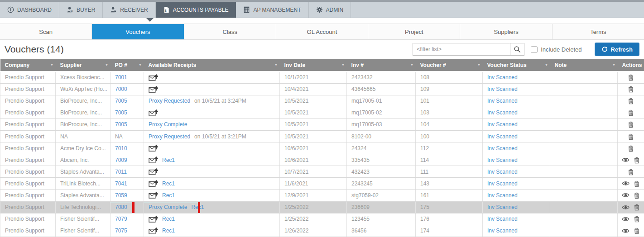 The height and width of the screenshot is (237, 644). Describe the element at coordinates (322, 160) in the screenshot. I see `table-row: Prendio SupportAbcam, Inc.7009Rec110/6/2…` at that location.